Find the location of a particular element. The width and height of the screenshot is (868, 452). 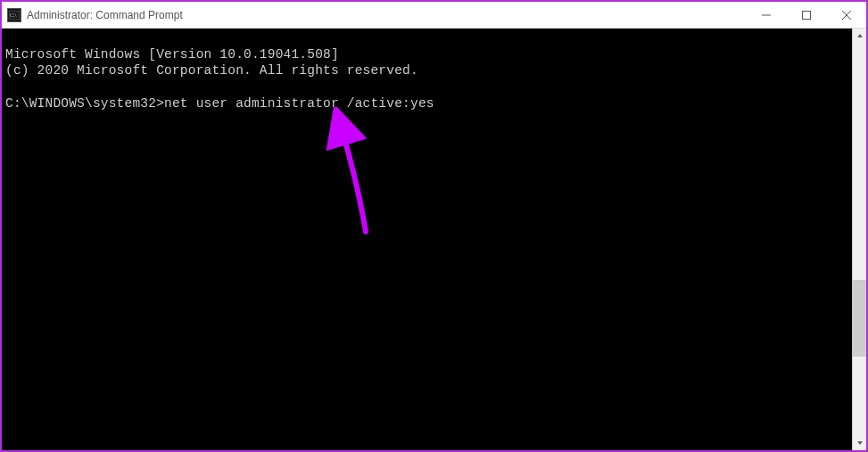

prompt-line: C:\WINDOWS\system32>net user administrat… is located at coordinates (219, 103).